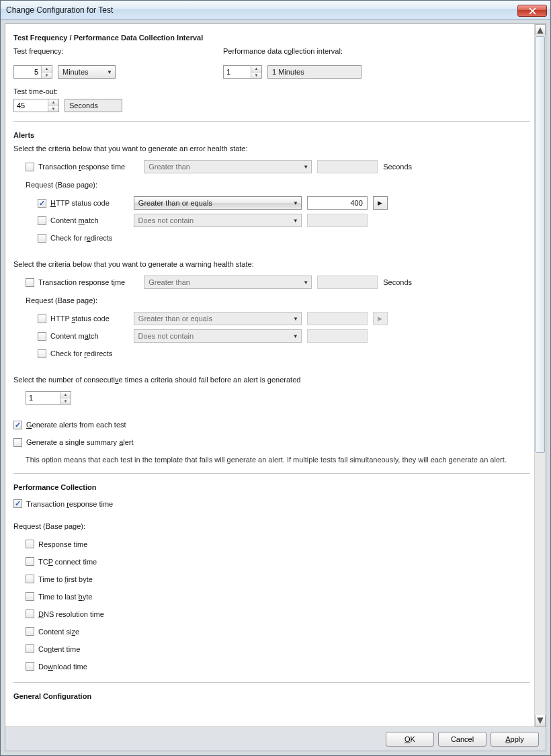 The width and height of the screenshot is (551, 756). What do you see at coordinates (380, 203) in the screenshot?
I see `error-http-play-button: ▶` at bounding box center [380, 203].